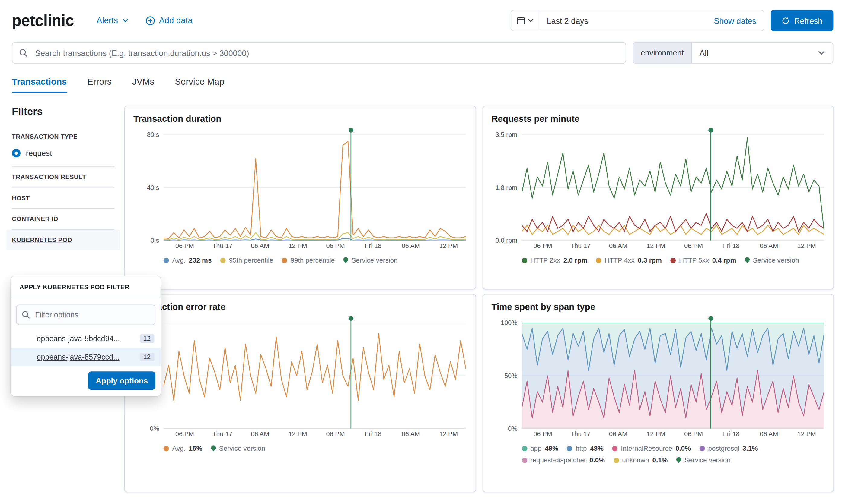 This screenshot has height=504, width=842. What do you see at coordinates (536, 448) in the screenshot?
I see `legend-label: app` at bounding box center [536, 448].